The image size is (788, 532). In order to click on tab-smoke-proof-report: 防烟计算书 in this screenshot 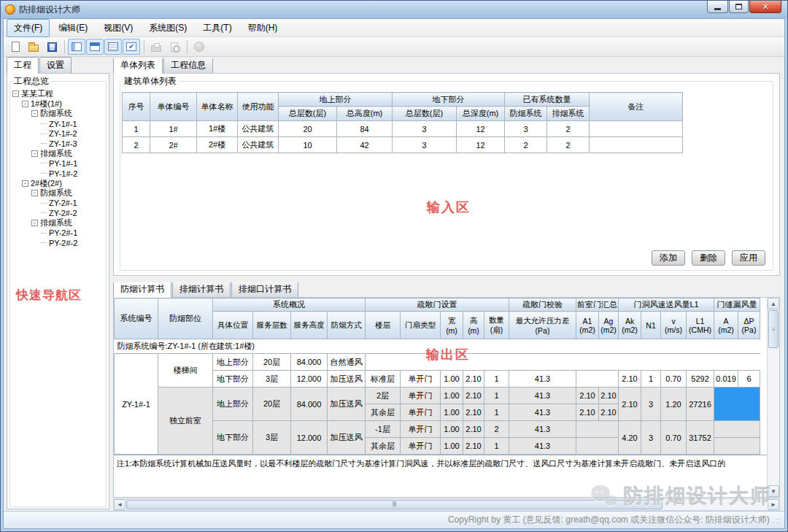, I will do `click(142, 290)`.